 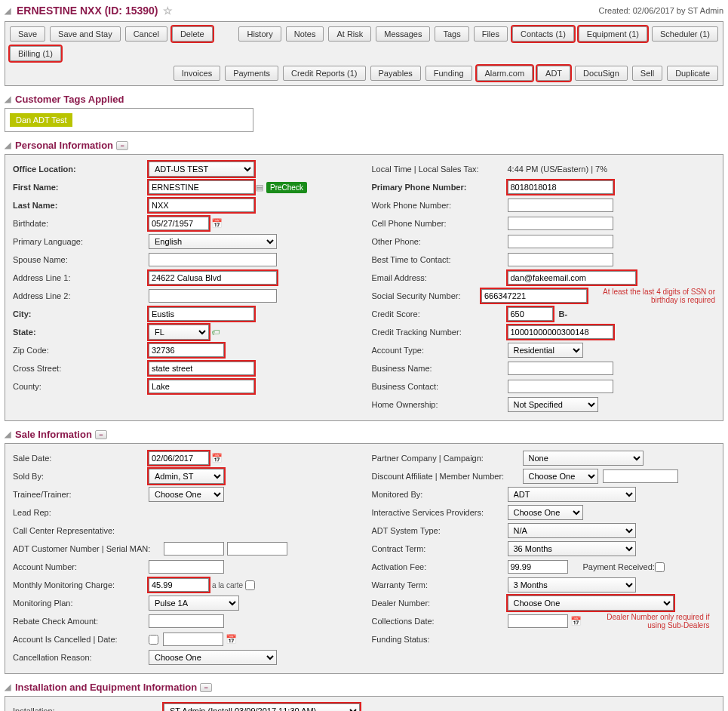 What do you see at coordinates (250, 586) in the screenshot?
I see `alacarte-checkbox` at bounding box center [250, 586].